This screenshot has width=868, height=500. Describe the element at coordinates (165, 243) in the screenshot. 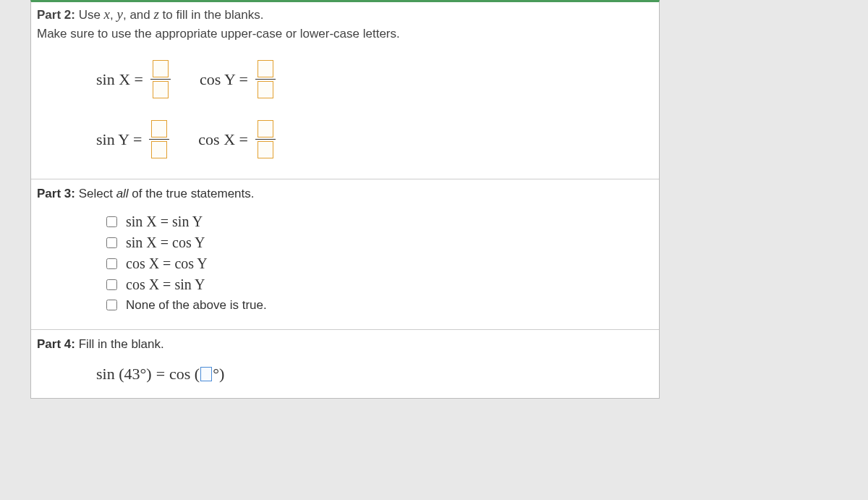

I see `option-2-label: sin X = cos Y` at that location.